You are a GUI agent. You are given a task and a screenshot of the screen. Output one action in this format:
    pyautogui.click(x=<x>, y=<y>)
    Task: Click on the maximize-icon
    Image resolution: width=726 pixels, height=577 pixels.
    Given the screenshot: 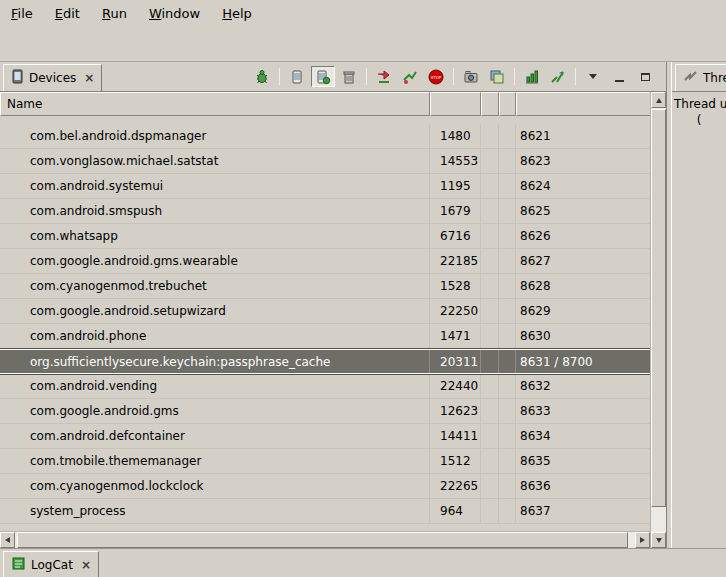 What is the action you would take?
    pyautogui.click(x=645, y=76)
    